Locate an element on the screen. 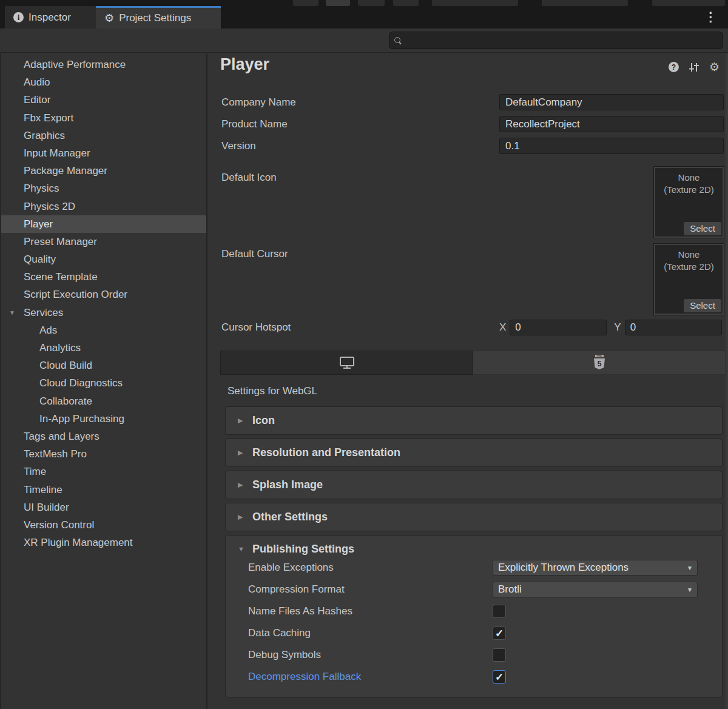 The image size is (728, 709). sidebar-item-physics: Physics is located at coordinates (104, 188).